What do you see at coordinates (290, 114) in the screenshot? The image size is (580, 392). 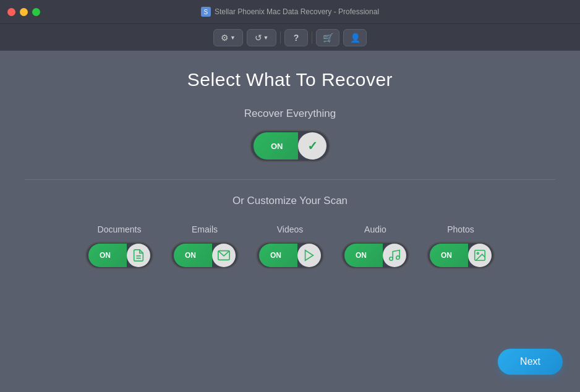 I see `recover-everything-label: Recover Everything` at bounding box center [290, 114].